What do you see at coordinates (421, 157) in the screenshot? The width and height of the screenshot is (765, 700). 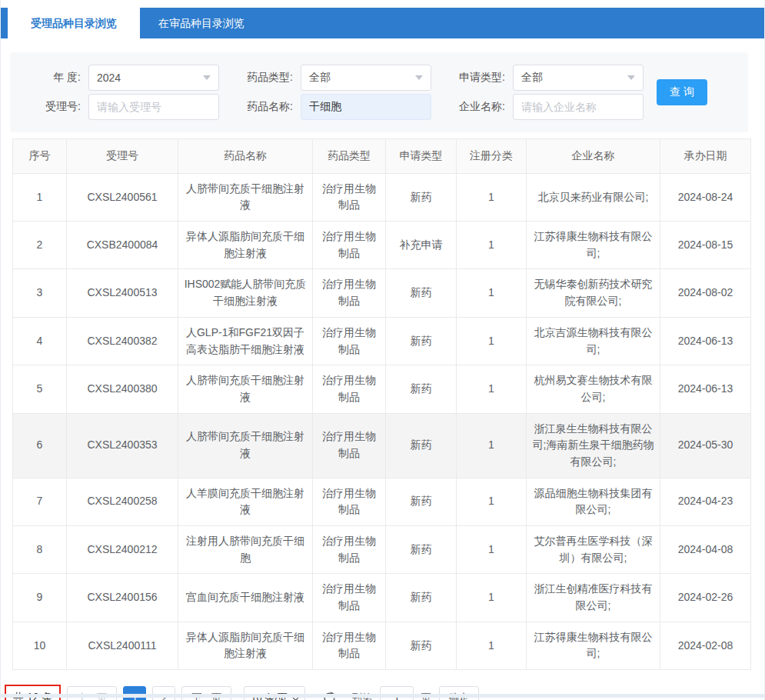 I see `header-apply-type: 申请类型` at bounding box center [421, 157].